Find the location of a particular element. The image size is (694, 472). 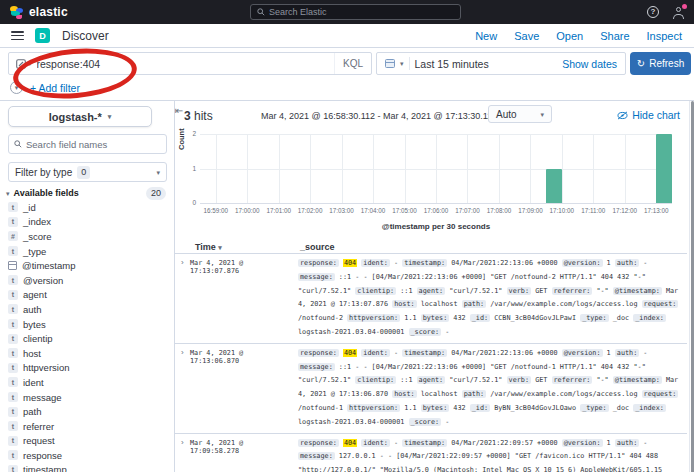

vertical-scrollbar is located at coordinates (691, 286).